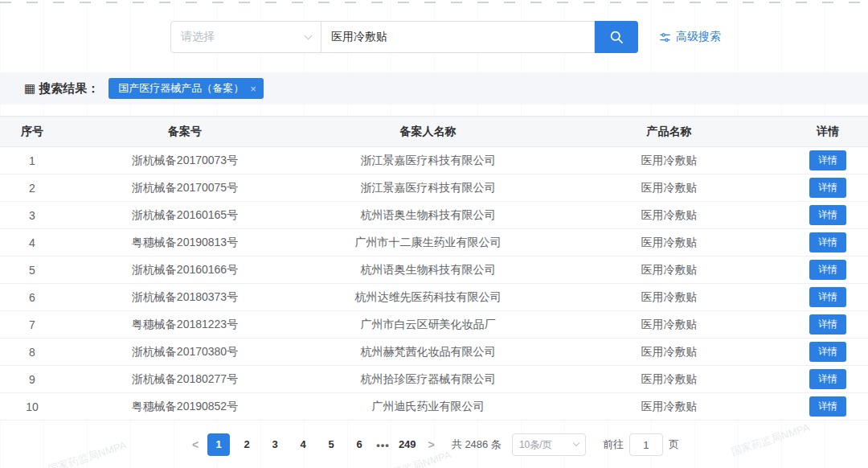 The width and height of the screenshot is (868, 468). I want to click on row-index: 5, so click(32, 270).